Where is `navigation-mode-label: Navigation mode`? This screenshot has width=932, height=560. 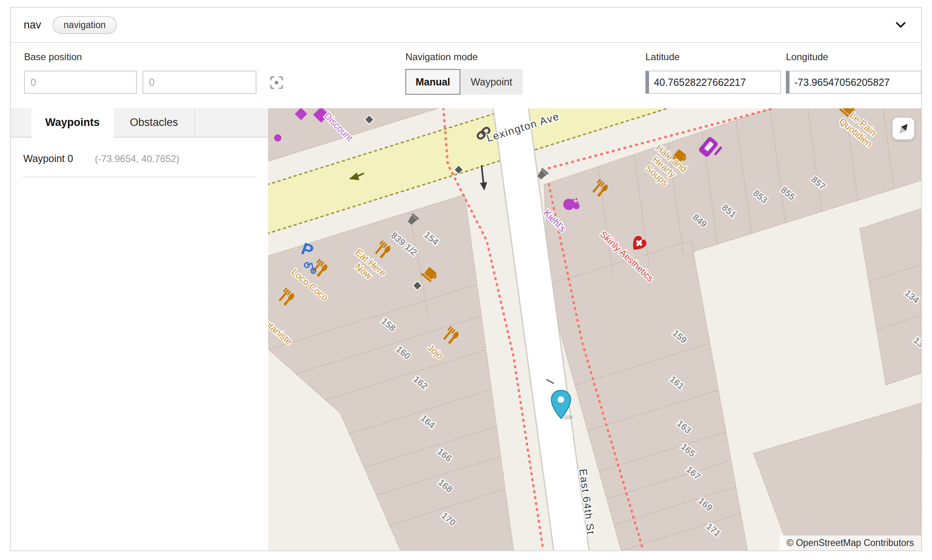
navigation-mode-label: Navigation mode is located at coordinates (442, 57).